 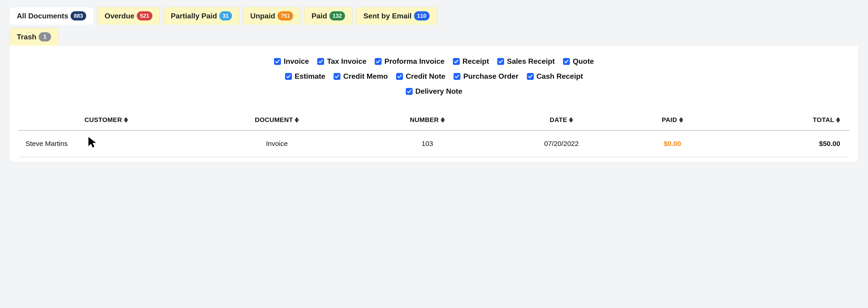 What do you see at coordinates (263, 16) in the screenshot?
I see `tab-label: Unpaid` at bounding box center [263, 16].